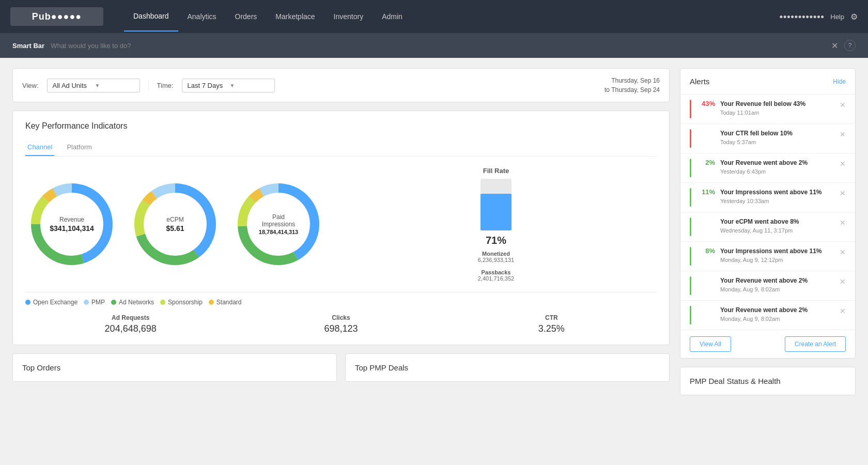 The height and width of the screenshot is (465, 868). What do you see at coordinates (854, 17) in the screenshot?
I see `gear-icon: ⚙` at bounding box center [854, 17].